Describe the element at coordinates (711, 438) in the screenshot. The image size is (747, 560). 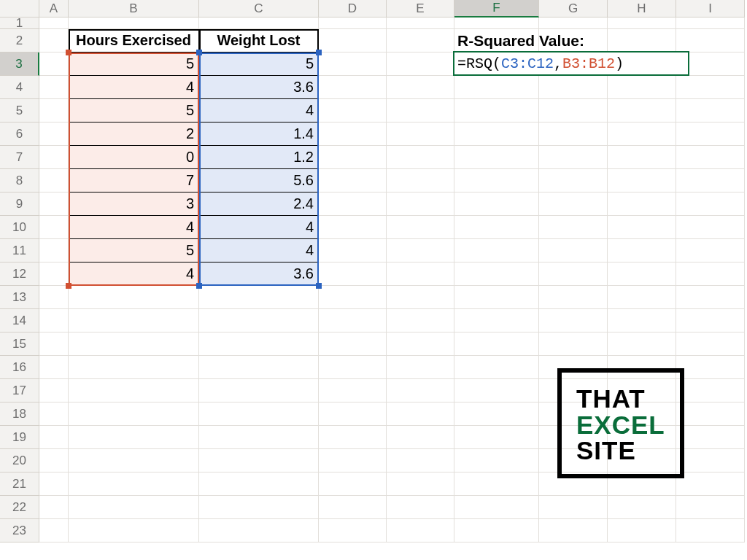
I see `cell-I19` at that location.